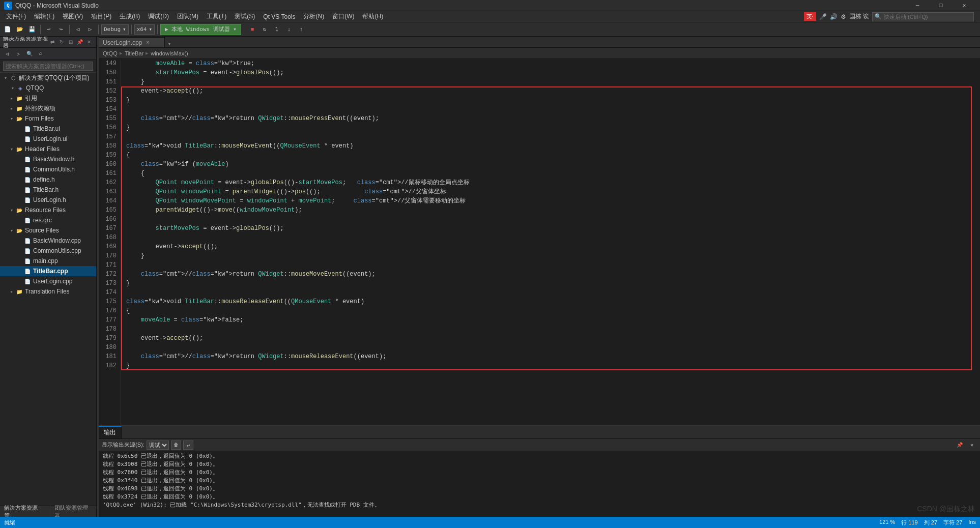 The width and height of the screenshot is (980, 528). I want to click on sidebar-forward-btn: ▷, so click(18, 54).